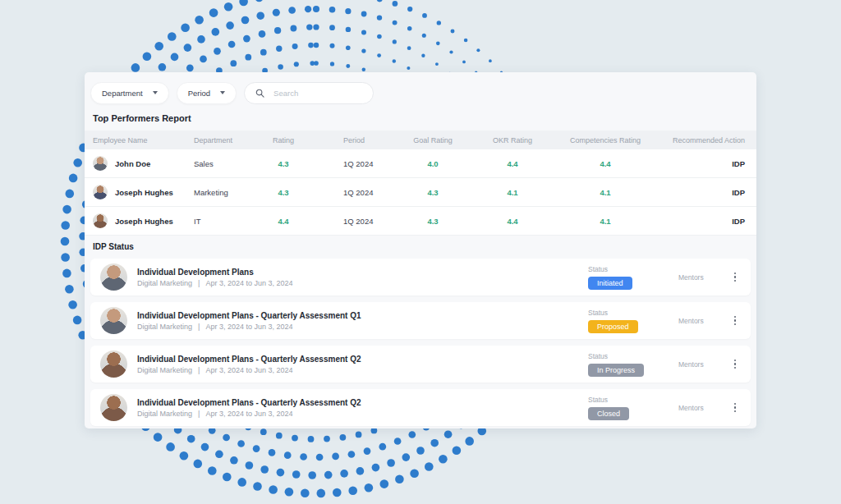 This screenshot has width=841, height=504. What do you see at coordinates (283, 222) in the screenshot?
I see `rating-value: 4.4` at bounding box center [283, 222].